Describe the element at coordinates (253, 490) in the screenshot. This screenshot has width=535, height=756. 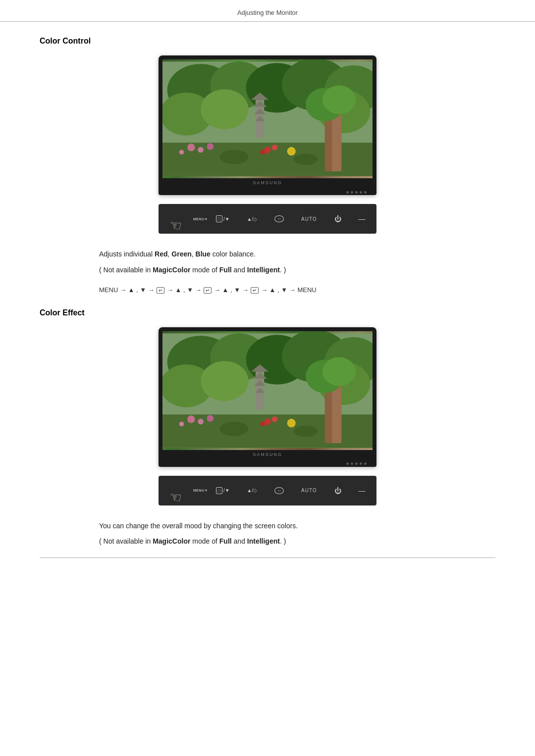
I see `ctrl-vol-text-2: ▲/◇` at that location.